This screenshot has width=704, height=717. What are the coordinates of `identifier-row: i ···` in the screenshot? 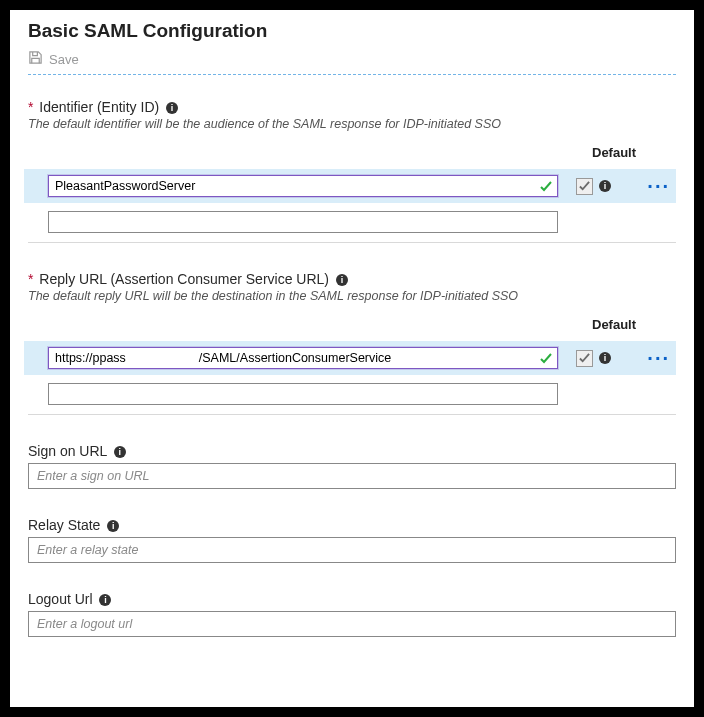 It's located at (350, 186).